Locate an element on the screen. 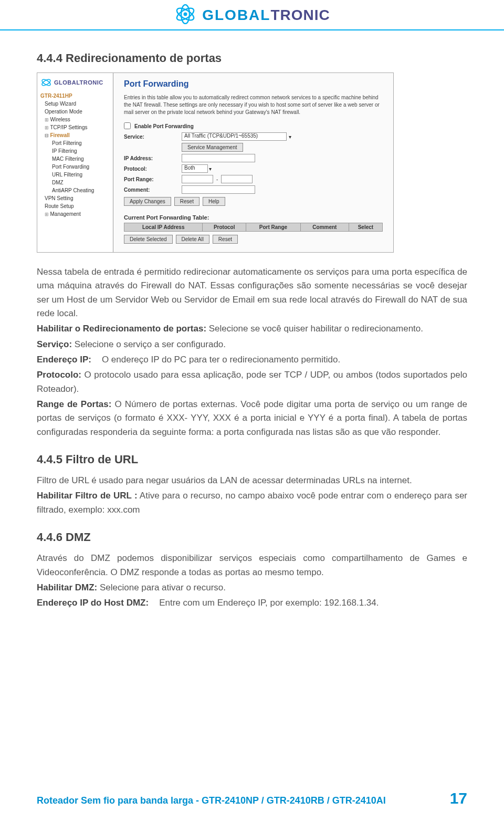  nav-url-filtering: URL Filtering is located at coordinates (75, 174).